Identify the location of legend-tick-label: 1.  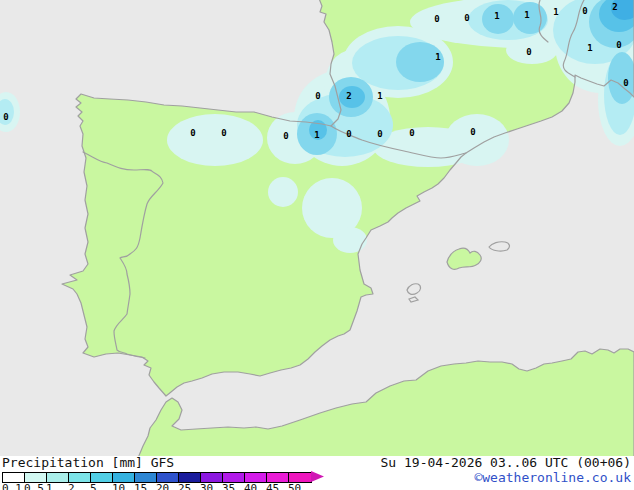
(50, 486).